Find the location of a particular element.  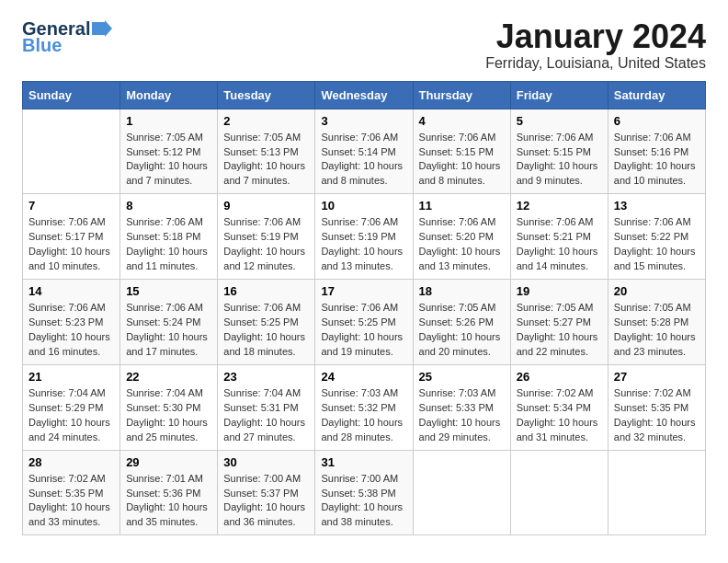

weekday-header-cell: Friday is located at coordinates (559, 95).